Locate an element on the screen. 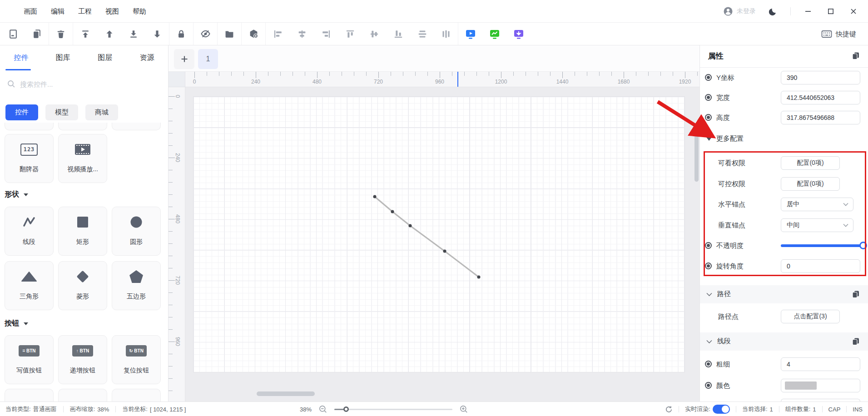 Image resolution: width=868 pixels, height=416 pixels. page-tab-1: 1 is located at coordinates (208, 59).